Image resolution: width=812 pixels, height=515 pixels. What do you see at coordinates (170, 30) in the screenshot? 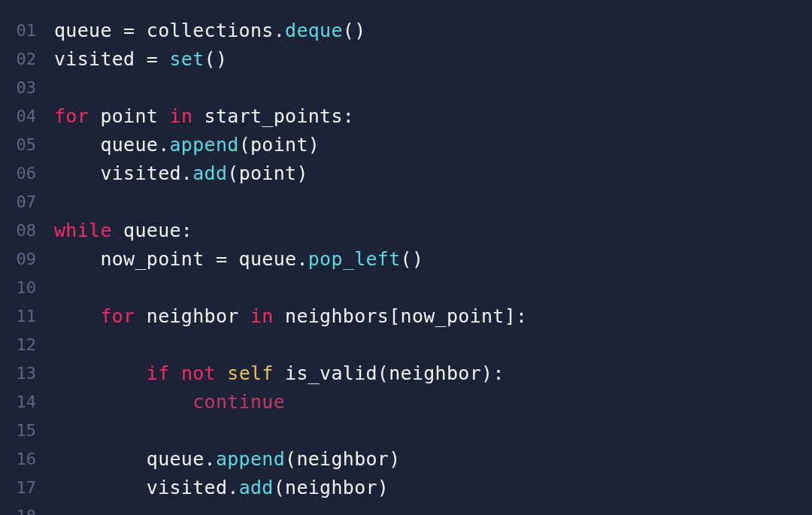
I see `code-token: queue = collections.` at bounding box center [170, 30].